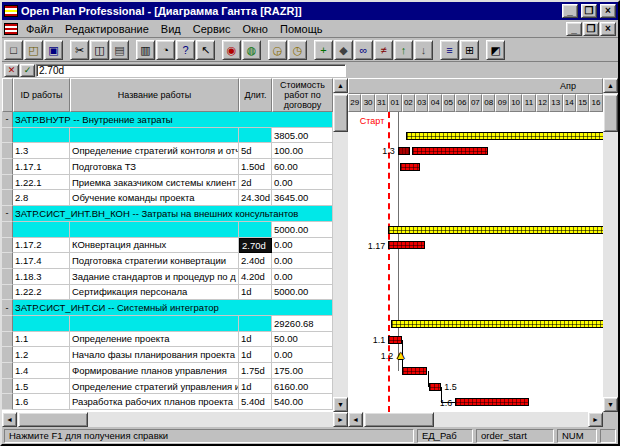  What do you see at coordinates (154, 277) in the screenshot?
I see `cell-name: Задание стандартов и процедур по д` at bounding box center [154, 277].